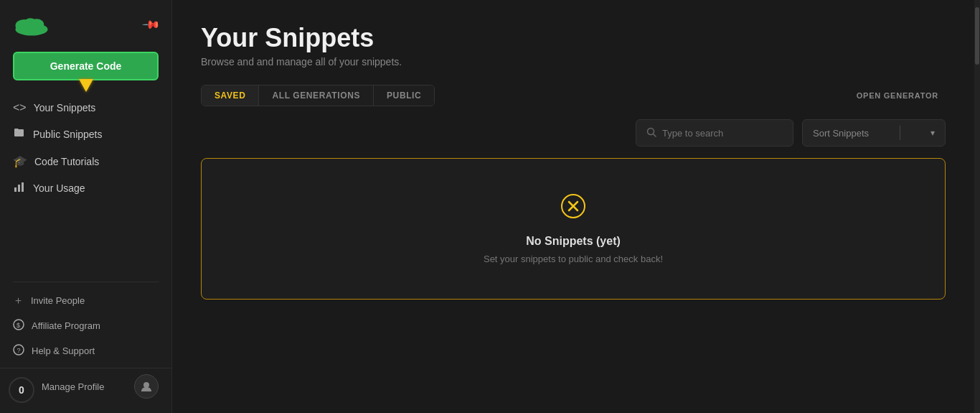 The width and height of the screenshot is (980, 413). I want to click on scrollbar-thumb, so click(977, 36).